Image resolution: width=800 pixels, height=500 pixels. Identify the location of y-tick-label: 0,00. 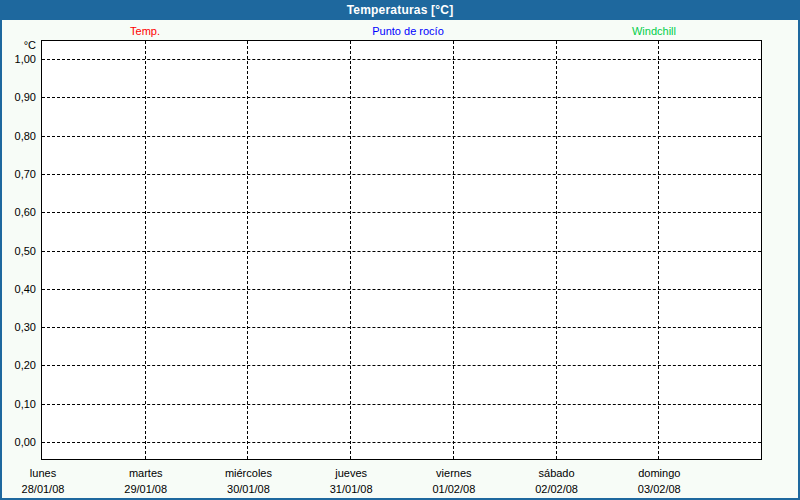
(19, 442).